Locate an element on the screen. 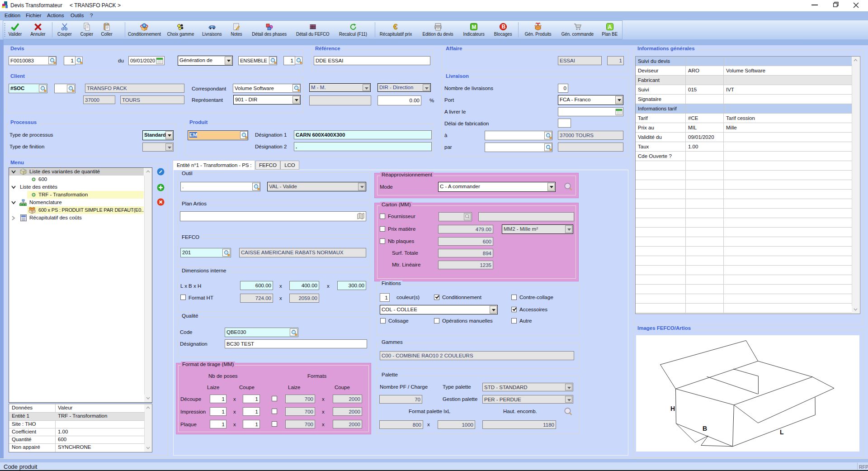  svg-text: L is located at coordinates (782, 432).